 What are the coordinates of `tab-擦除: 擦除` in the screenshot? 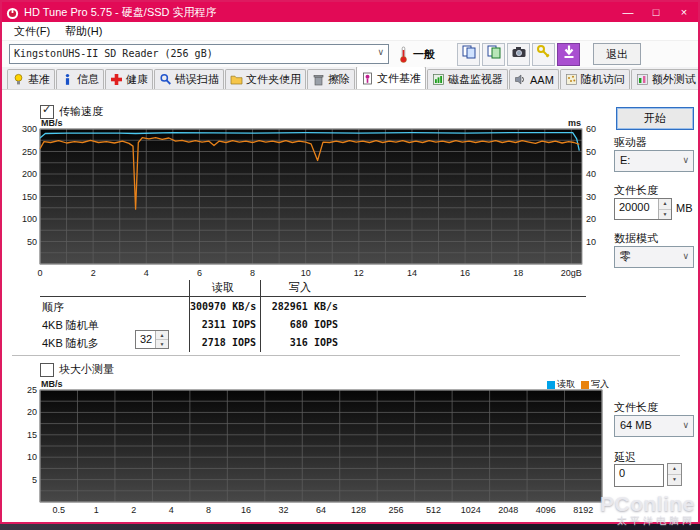 It's located at (331, 79).